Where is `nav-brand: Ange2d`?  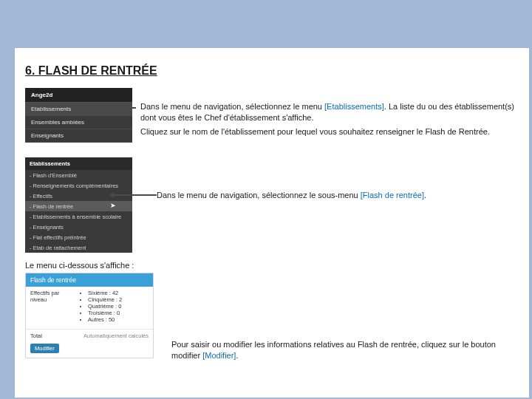 nav-brand: Ange2d is located at coordinates (78, 95).